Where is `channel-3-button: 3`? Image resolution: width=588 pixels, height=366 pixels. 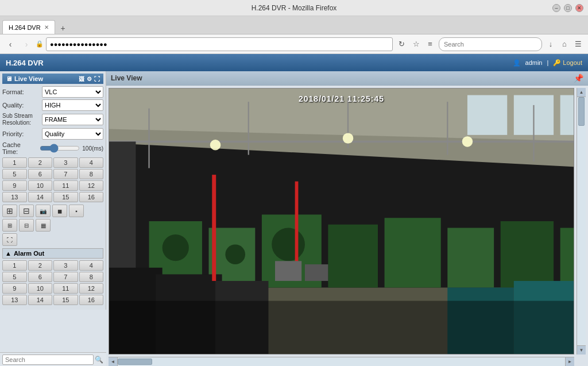
channel-3-button: 3 is located at coordinates (65, 163).